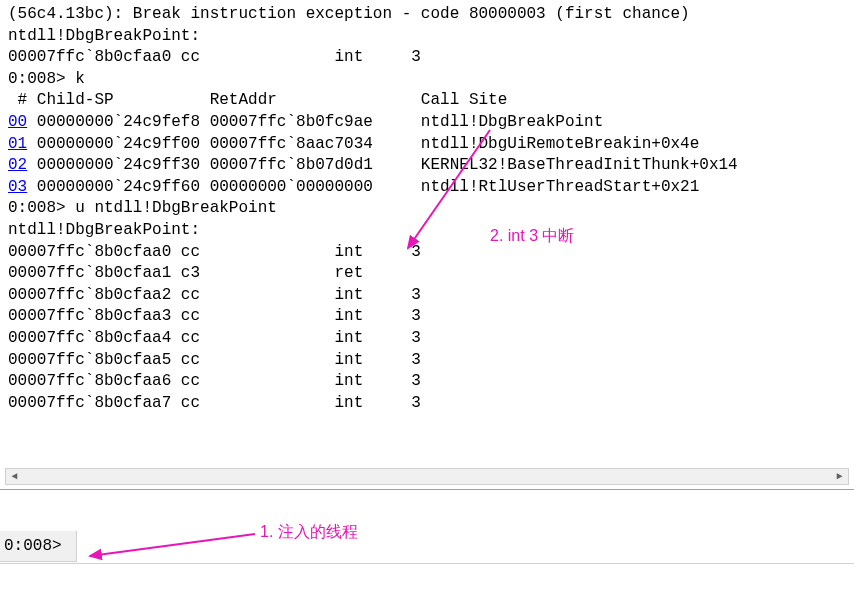 The image size is (854, 591). I want to click on disasm-row: 00007ffc`8b0cfaa4 cc int 3, so click(427, 339).